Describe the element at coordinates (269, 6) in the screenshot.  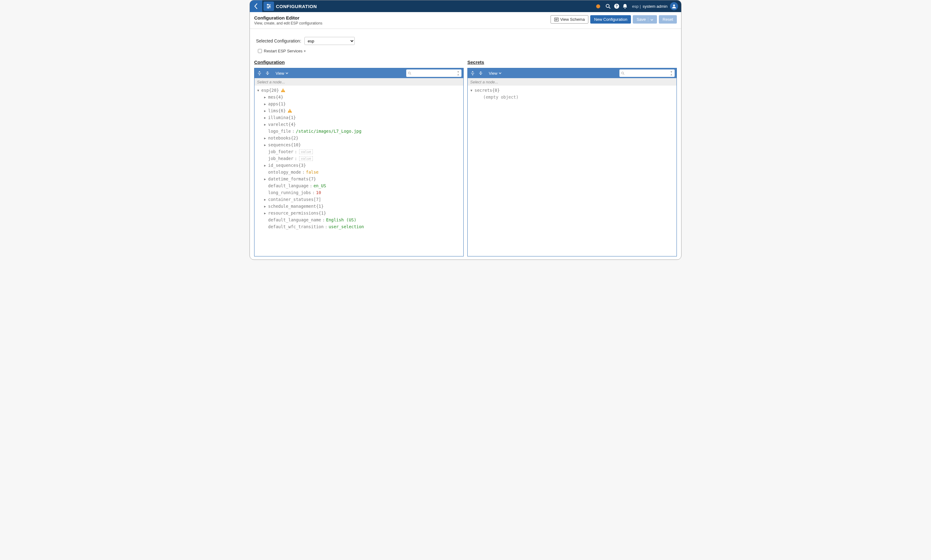
I see `config-icon` at that location.